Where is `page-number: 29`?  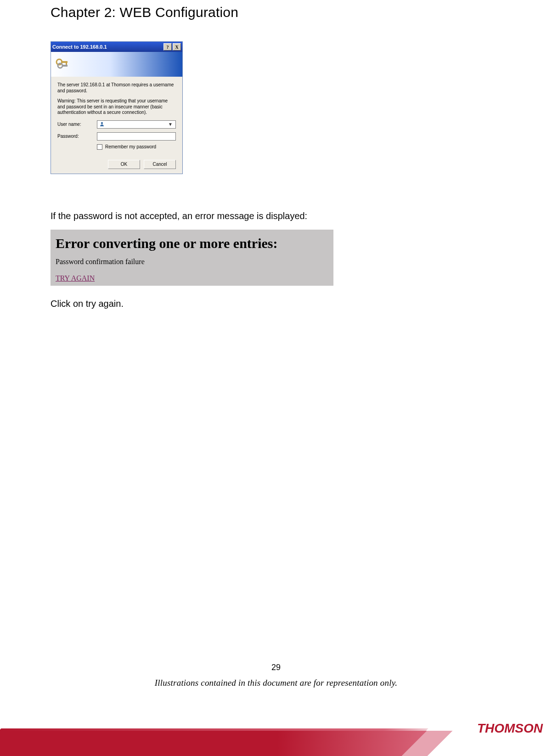
page-number: 29 is located at coordinates (276, 668).